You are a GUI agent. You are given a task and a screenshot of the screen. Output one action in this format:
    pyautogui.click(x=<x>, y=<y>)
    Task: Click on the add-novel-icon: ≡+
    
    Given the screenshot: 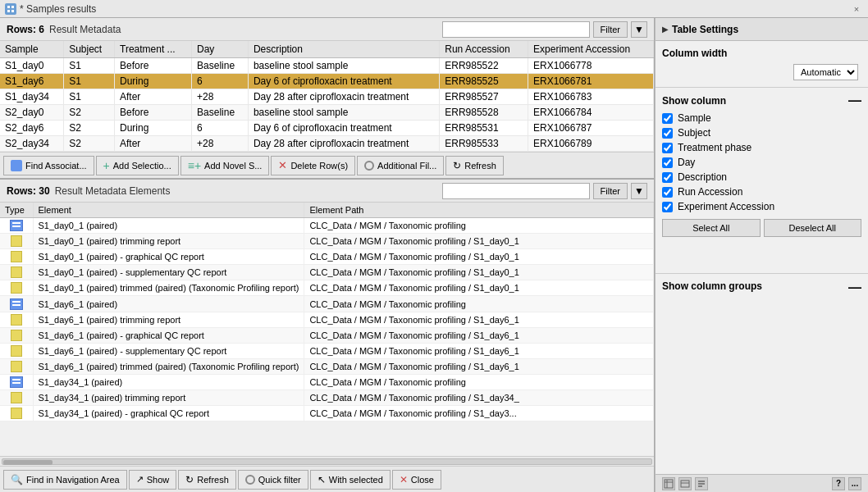 What is the action you would take?
    pyautogui.click(x=194, y=166)
    